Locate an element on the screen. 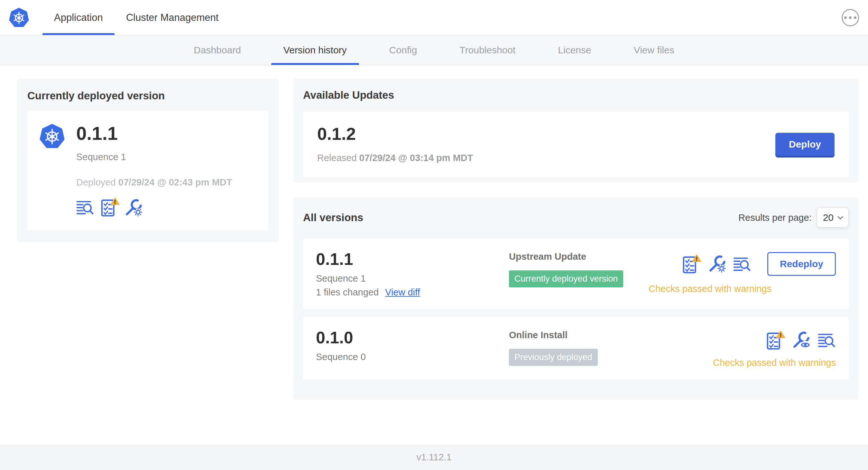 The height and width of the screenshot is (470, 868). current-version-sequence: Sequence 1 is located at coordinates (154, 157).